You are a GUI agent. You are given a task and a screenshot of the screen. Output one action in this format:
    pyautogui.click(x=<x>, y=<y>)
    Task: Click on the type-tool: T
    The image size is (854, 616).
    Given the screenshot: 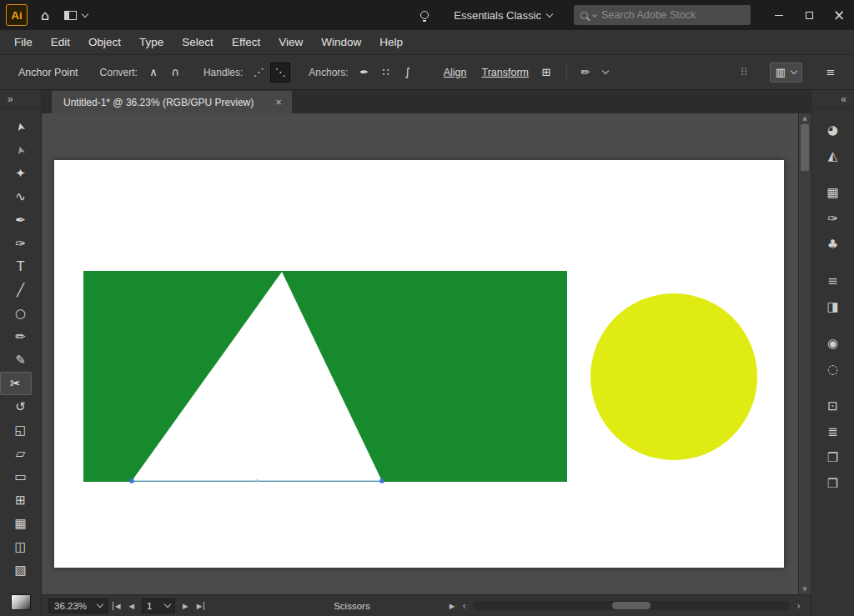 What is the action you would take?
    pyautogui.click(x=21, y=267)
    